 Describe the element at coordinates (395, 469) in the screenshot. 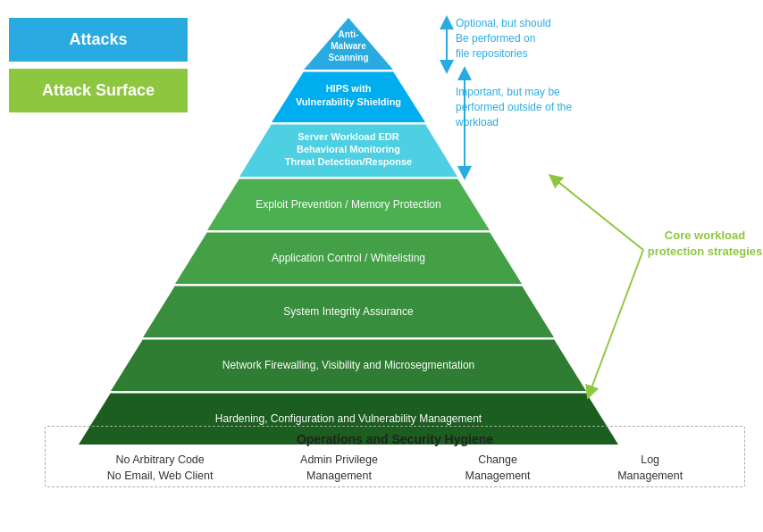

I see `operations-items: No Arbitrary CodeNo Email, Web Client Ad…` at that location.